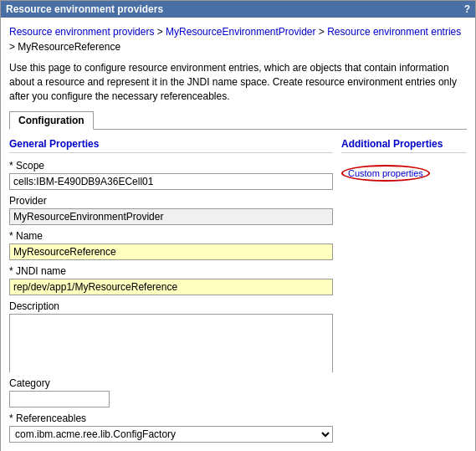 The height and width of the screenshot is (451, 476). What do you see at coordinates (171, 175) in the screenshot?
I see `scope-field-group: Scope` at bounding box center [171, 175].